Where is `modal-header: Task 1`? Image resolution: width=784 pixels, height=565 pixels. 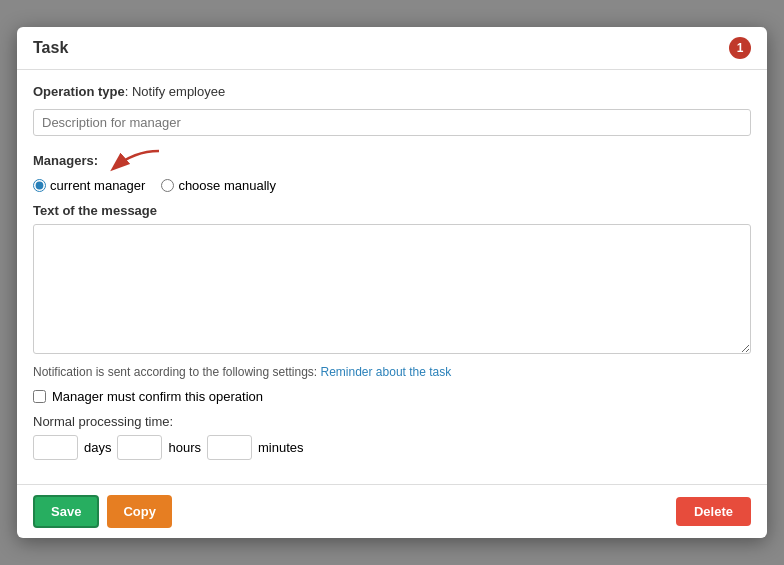
modal-header: Task 1 is located at coordinates (392, 48).